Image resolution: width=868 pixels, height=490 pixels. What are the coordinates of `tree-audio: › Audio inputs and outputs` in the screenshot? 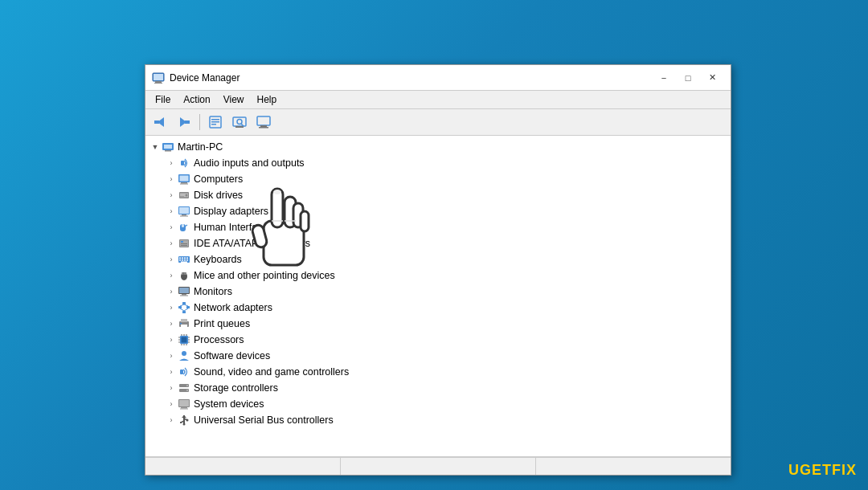 It's located at (438, 163).